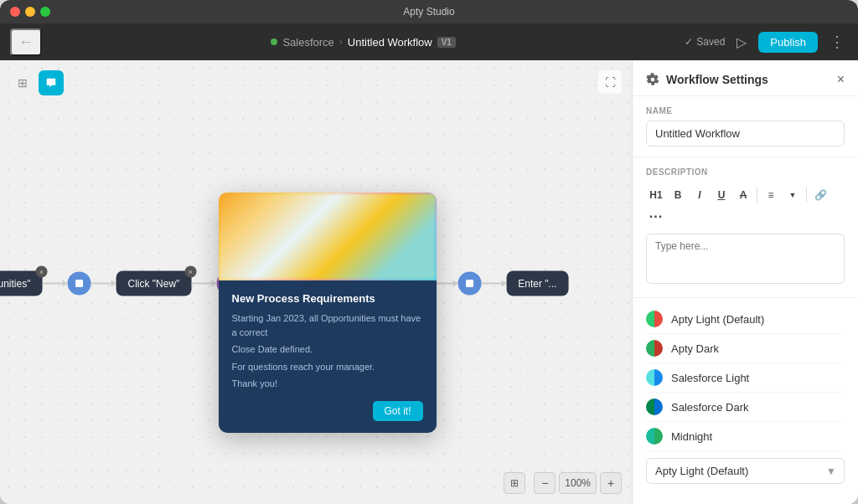  What do you see at coordinates (820, 195) in the screenshot?
I see `link-button: 🔗` at bounding box center [820, 195].